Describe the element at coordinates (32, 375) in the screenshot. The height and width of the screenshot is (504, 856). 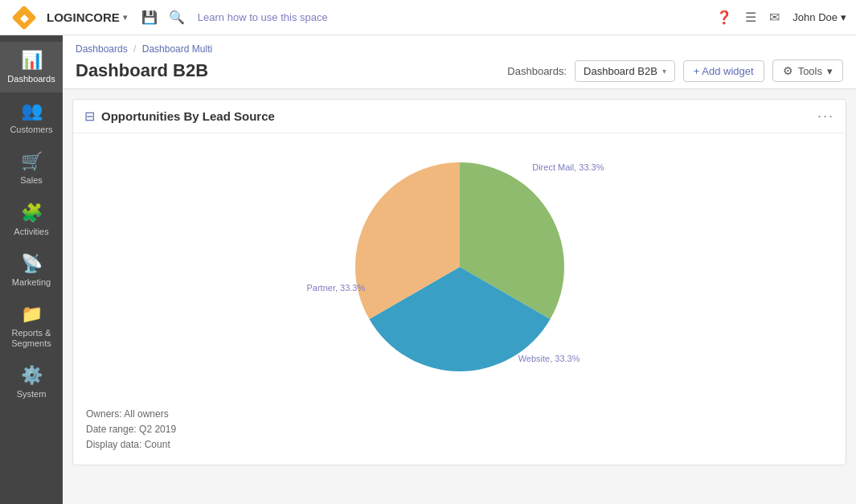
I see `system-icon: ⚙️` at that location.